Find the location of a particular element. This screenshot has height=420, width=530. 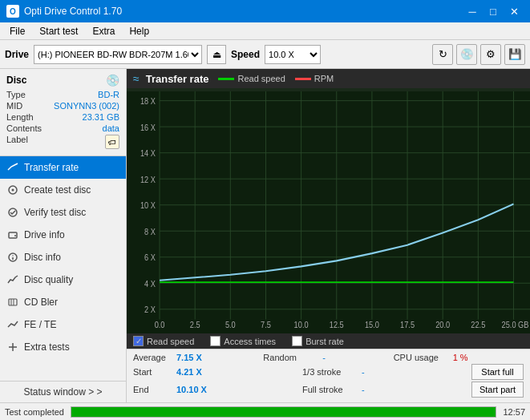

create-test-disc-icon is located at coordinates (13, 190).